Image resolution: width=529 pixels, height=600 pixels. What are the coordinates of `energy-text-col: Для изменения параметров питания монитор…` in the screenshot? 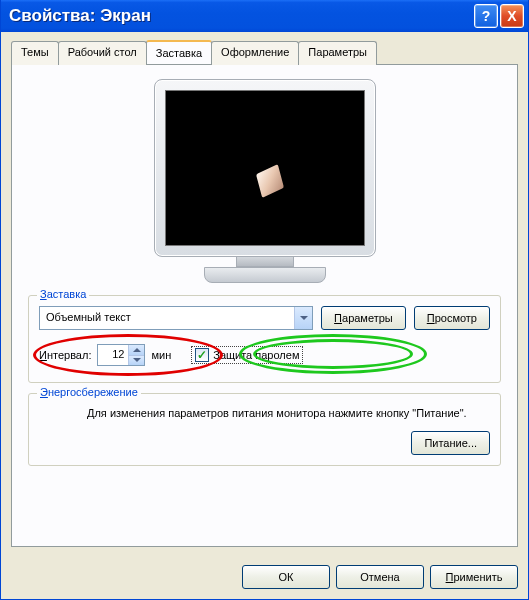 It's located at (264, 430).